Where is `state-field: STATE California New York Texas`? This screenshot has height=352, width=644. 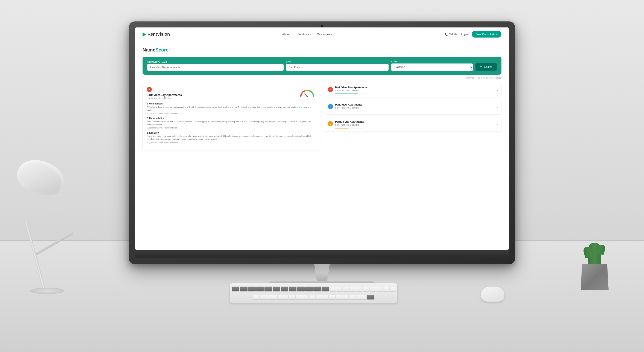 state-field: STATE California New York Texas is located at coordinates (432, 65).